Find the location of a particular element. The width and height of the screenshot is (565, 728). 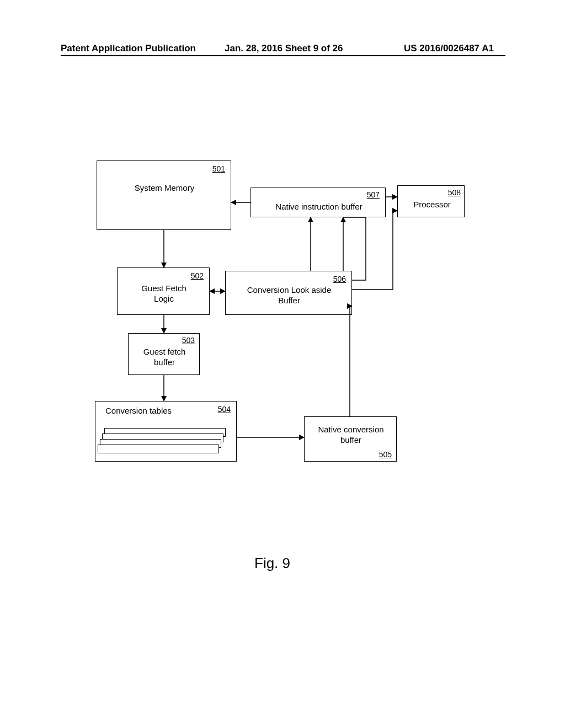

label-conversion-lookaside-buffer: Conversion Look aside Buffer is located at coordinates (289, 296).